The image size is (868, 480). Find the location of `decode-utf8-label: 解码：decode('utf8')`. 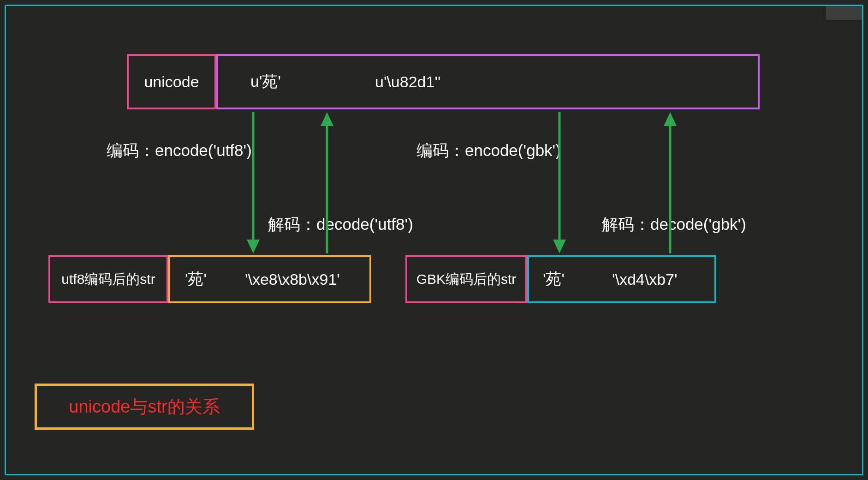

decode-utf8-label: 解码：decode('utf8') is located at coordinates (340, 224).